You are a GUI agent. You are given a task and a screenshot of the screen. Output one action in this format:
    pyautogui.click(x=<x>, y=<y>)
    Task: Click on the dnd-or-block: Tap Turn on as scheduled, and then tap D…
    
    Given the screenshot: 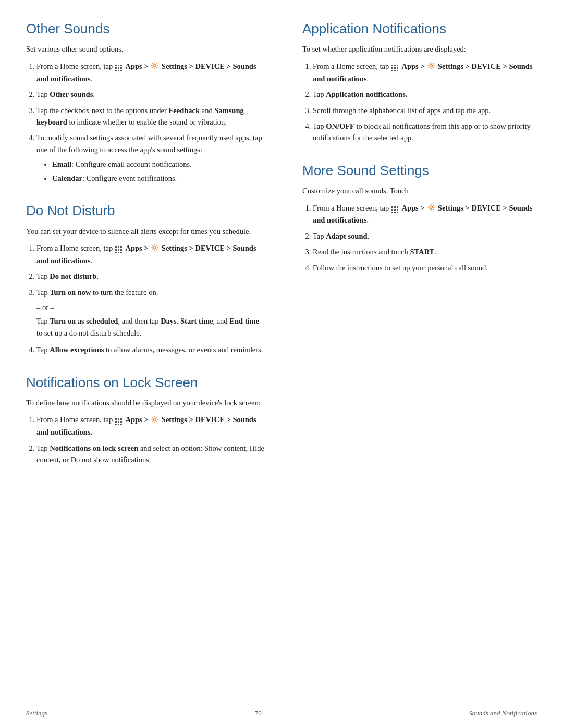 What is the action you would take?
    pyautogui.click(x=151, y=327)
    